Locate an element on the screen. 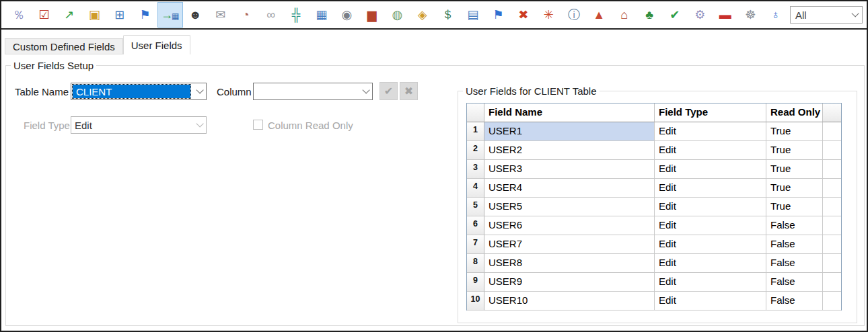 Image resolution: width=868 pixels, height=332 pixels. database-check-icon: ◍ is located at coordinates (398, 15).